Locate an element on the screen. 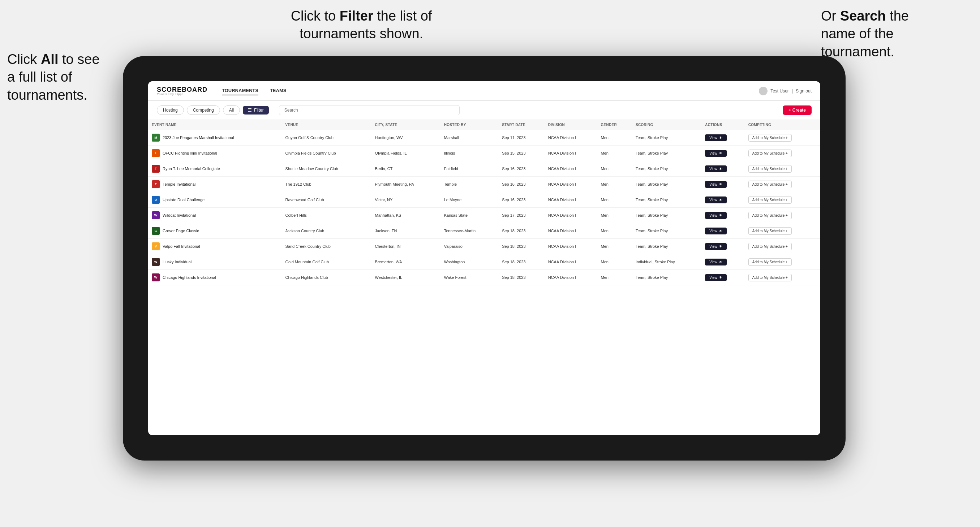 This screenshot has height=527, width=980. table-row: F Ryan T. Lee Memorial Collegiate Shuttl… is located at coordinates (484, 169).